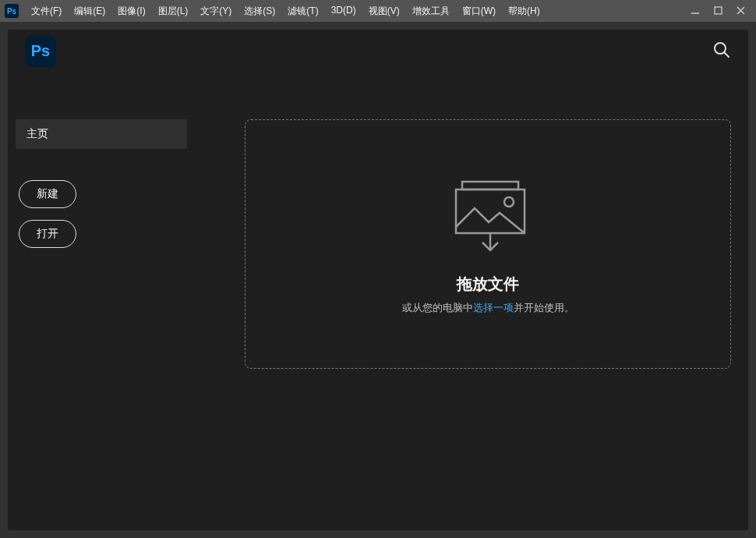  What do you see at coordinates (48, 194) in the screenshot?
I see `new-button: 新建` at bounding box center [48, 194].